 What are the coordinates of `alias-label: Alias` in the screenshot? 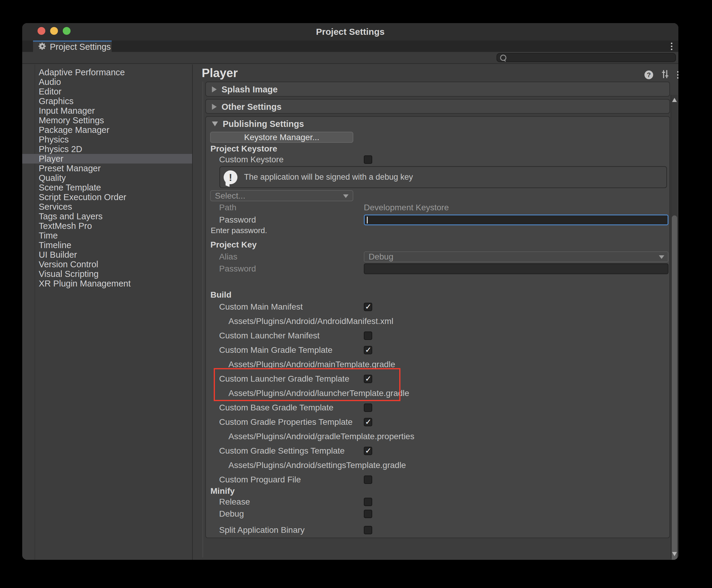 It's located at (222, 257).